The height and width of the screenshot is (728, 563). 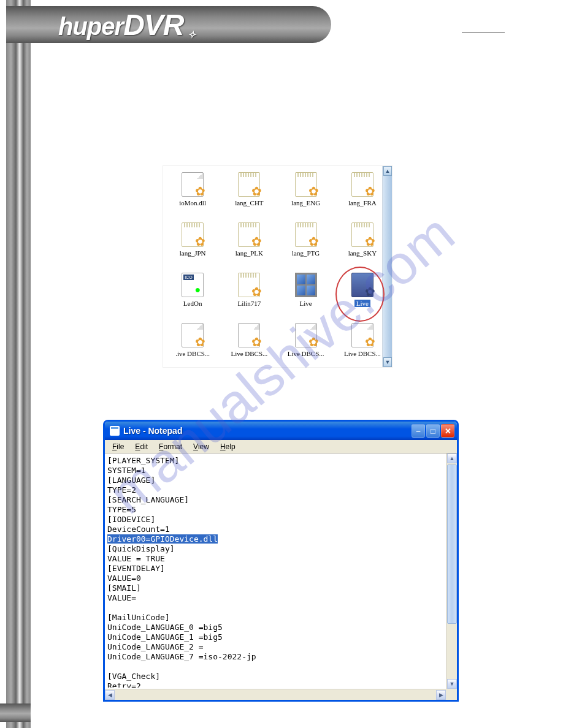 What do you see at coordinates (433, 431) in the screenshot?
I see `window-buttons: − □ ✕` at bounding box center [433, 431].